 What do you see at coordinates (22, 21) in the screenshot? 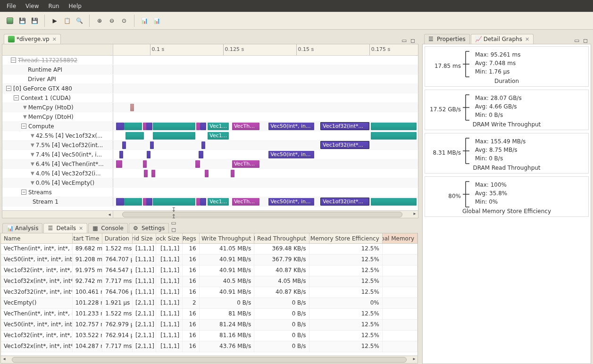
I see `save-icon: 💾` at bounding box center [22, 21].